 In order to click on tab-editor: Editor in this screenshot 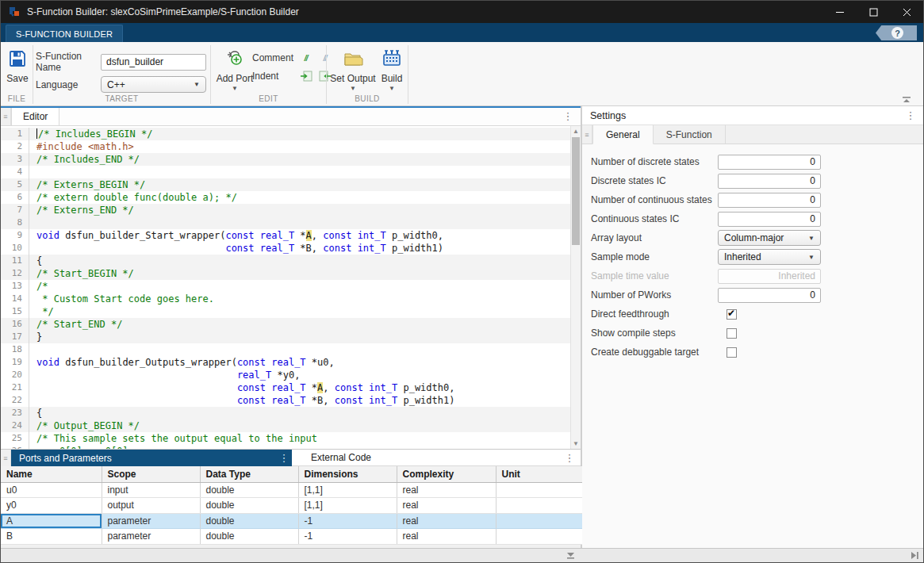, I will do `click(35, 117)`.